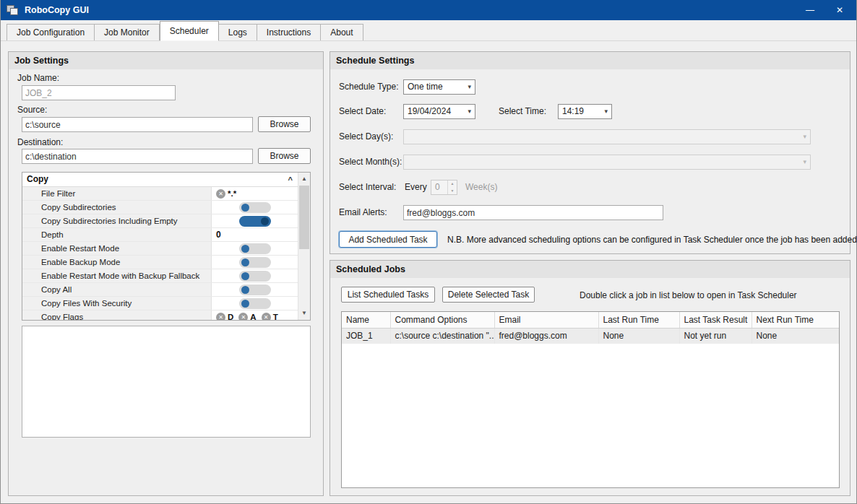 The height and width of the screenshot is (504, 857). What do you see at coordinates (363, 212) in the screenshot?
I see `email-alerts-label: Email Alerts:` at bounding box center [363, 212].